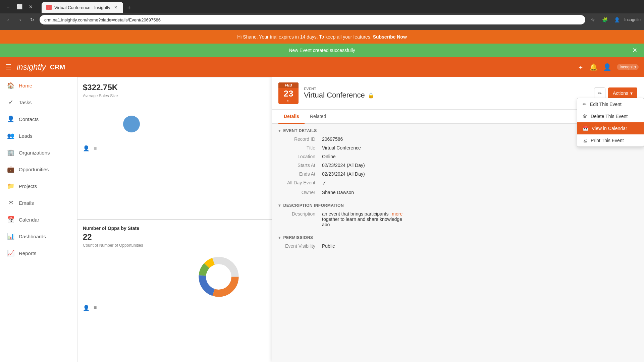 The height and width of the screenshot is (362, 644). What do you see at coordinates (610, 128) in the screenshot?
I see `dropdown-item-view-calendar: 📅 View in Calendar` at bounding box center [610, 128].